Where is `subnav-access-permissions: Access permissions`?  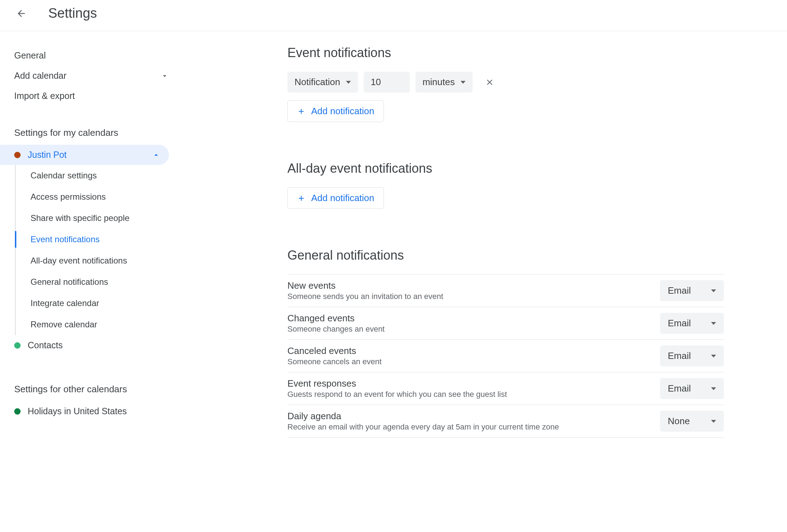 subnav-access-permissions: Access permissions is located at coordinates (97, 197).